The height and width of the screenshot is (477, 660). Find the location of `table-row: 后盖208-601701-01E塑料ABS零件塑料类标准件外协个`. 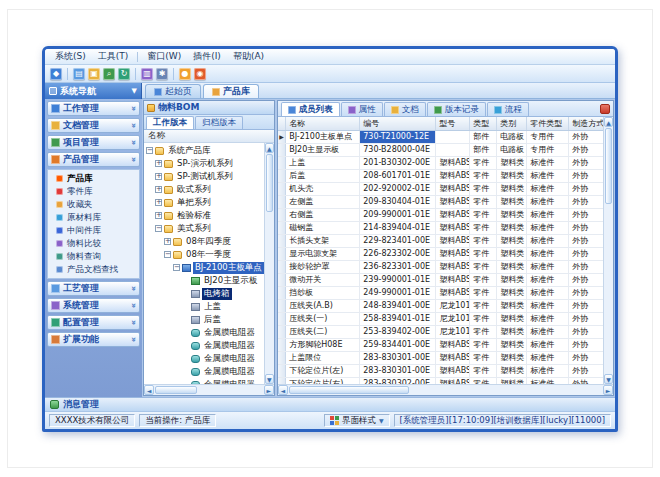

table-row: 后盖208-601701-01E塑料ABS零件塑料类标准件外协个 is located at coordinates (440, 176).